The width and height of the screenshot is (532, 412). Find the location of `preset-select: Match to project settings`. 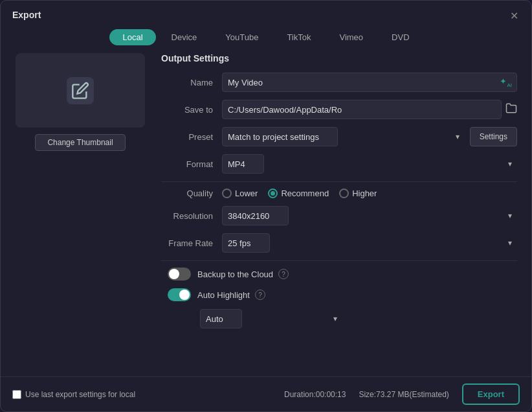

preset-select: Match to project settings is located at coordinates (280, 137).